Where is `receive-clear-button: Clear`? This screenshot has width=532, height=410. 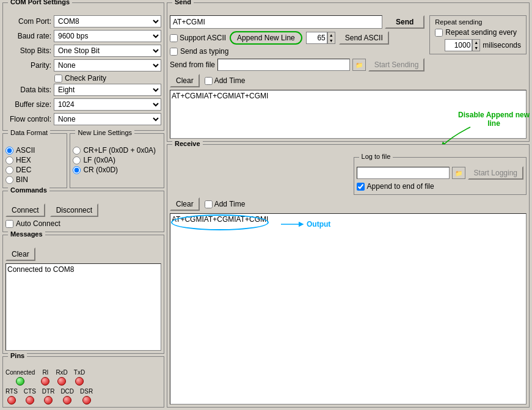
receive-clear-button: Clear is located at coordinates (184, 204).